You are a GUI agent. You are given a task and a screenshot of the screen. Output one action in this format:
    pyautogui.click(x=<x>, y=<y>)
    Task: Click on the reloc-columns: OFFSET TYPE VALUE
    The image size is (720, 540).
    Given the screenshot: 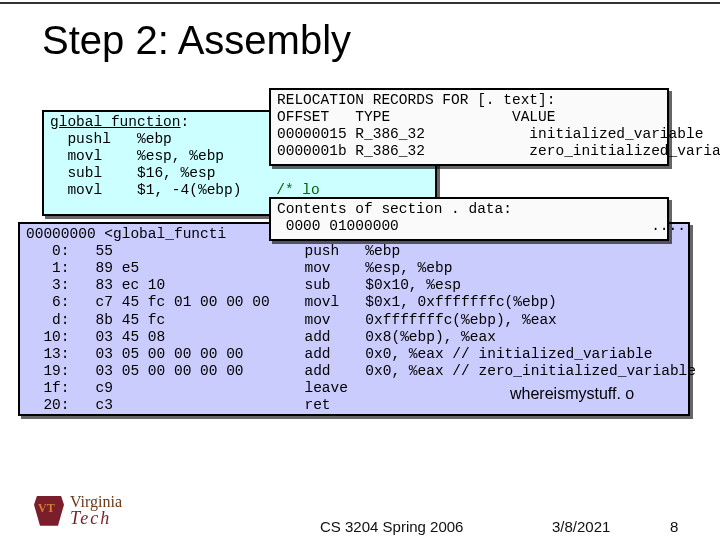 What is the action you would take?
    pyautogui.click(x=416, y=117)
    